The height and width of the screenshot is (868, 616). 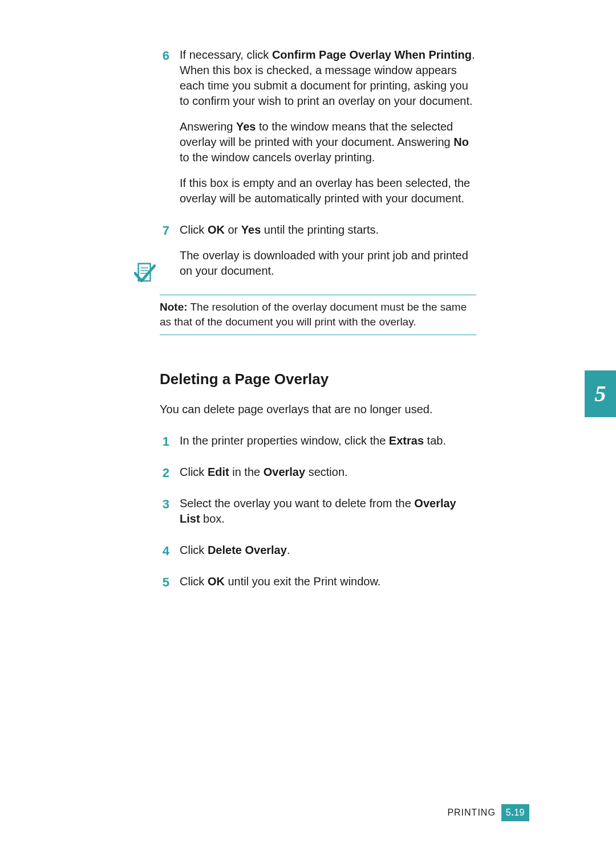 I want to click on step: 7Click OK or Yes until the printing star…, so click(x=318, y=251).